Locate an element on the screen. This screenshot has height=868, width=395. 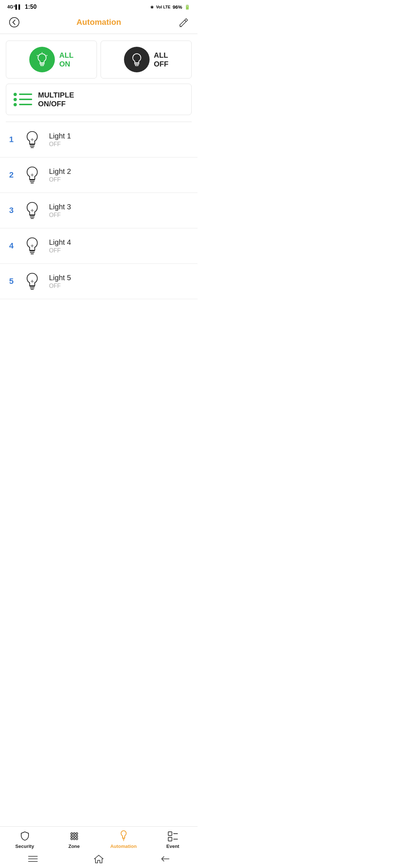
all-off-label: ALL OFF is located at coordinates (161, 60).